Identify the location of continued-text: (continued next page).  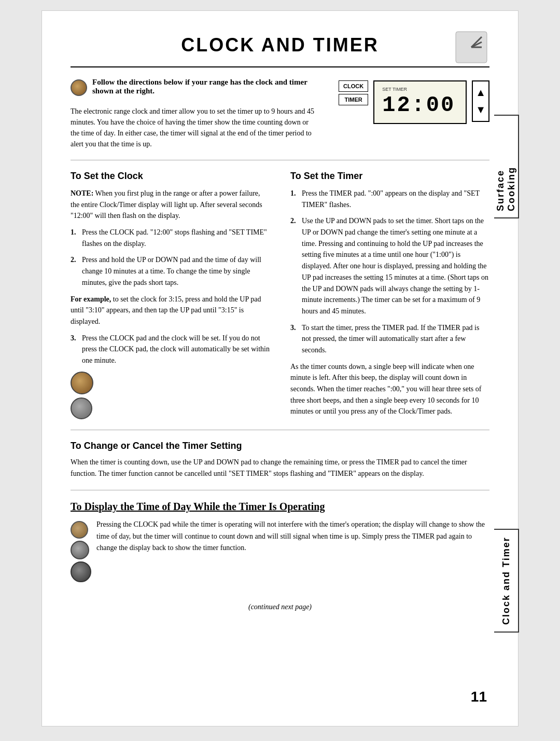
(280, 607).